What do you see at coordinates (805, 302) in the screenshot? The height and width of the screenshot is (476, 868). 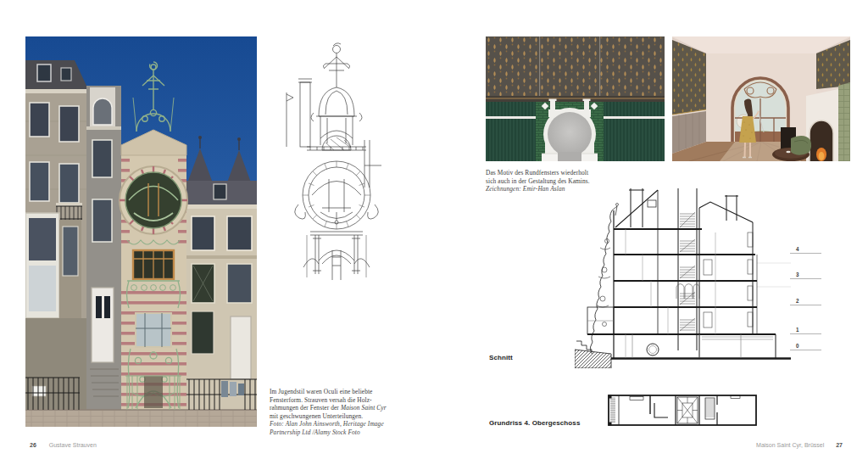 I see `level-marker: 2` at bounding box center [805, 302].